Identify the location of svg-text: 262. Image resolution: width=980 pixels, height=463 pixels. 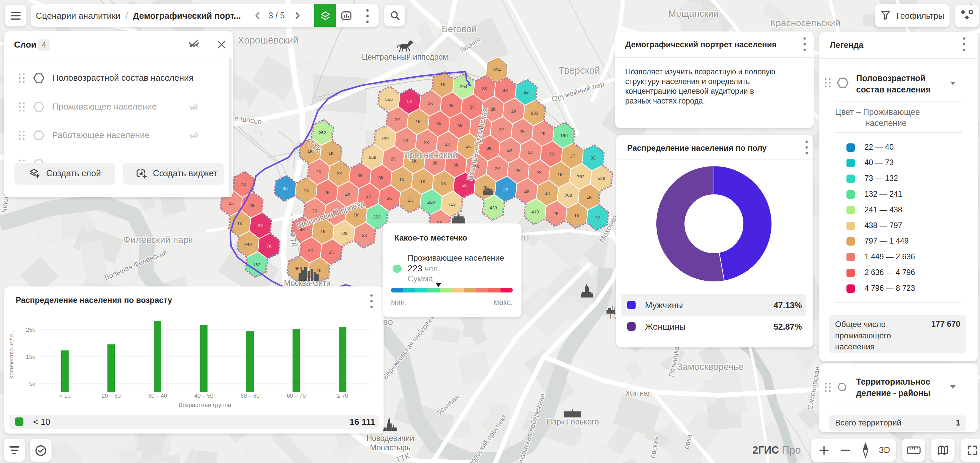
(323, 133).